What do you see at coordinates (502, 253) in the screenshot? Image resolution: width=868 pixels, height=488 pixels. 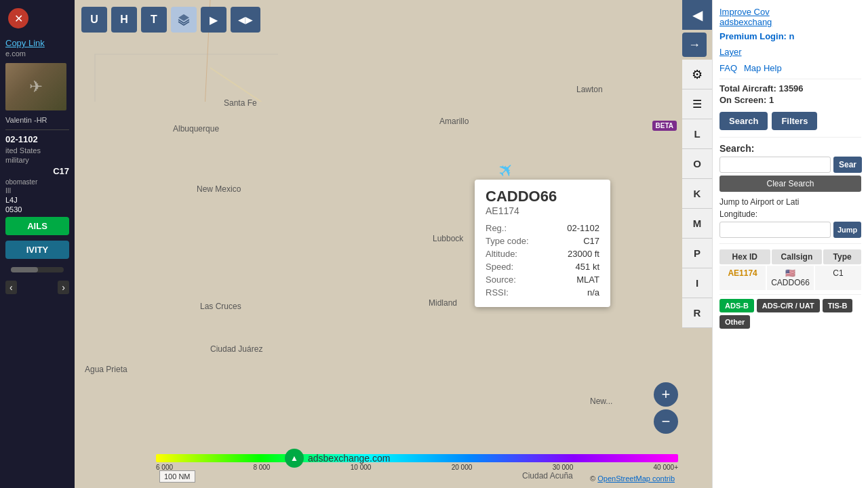 I see `popup-alt-label: Altitude:` at bounding box center [502, 253].